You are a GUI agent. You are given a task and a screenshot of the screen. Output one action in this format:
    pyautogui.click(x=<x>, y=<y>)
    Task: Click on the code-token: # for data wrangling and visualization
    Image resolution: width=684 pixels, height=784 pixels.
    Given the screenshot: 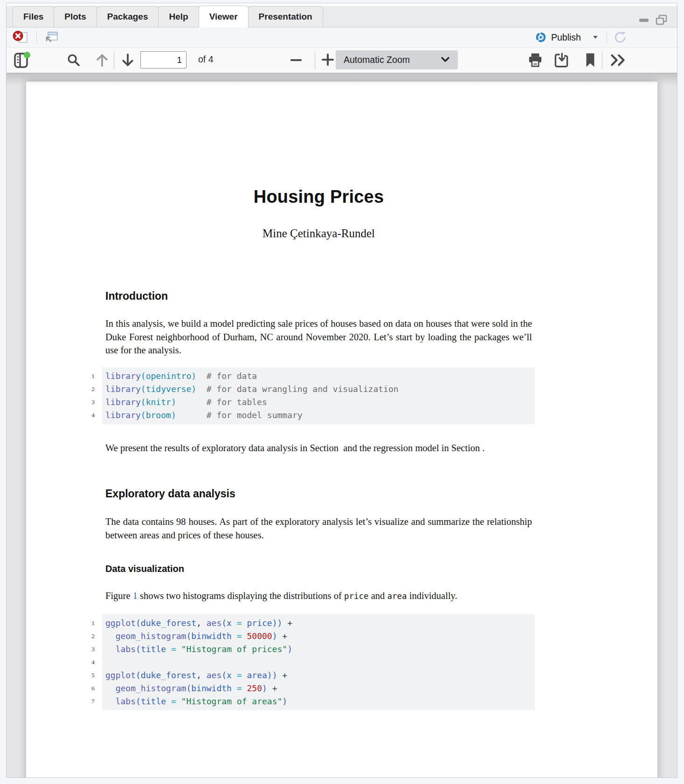 What is the action you would take?
    pyautogui.click(x=303, y=389)
    